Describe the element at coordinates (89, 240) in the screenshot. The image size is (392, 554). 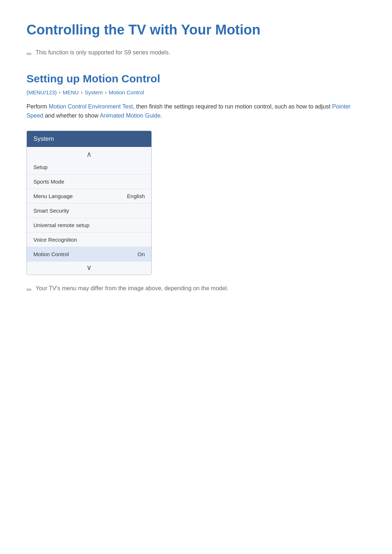
I see `menu-item-voice-recognition: Voice Recognition` at that location.